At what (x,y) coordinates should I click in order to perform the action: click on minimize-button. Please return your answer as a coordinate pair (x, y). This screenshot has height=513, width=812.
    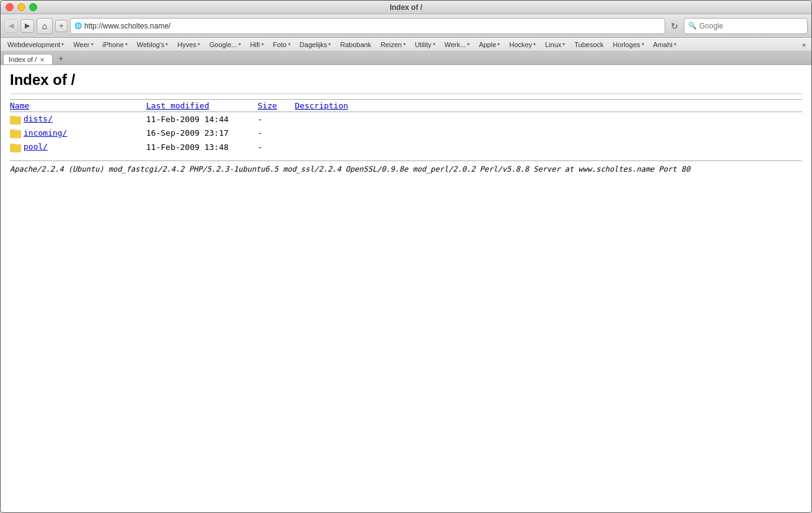
    Looking at the image, I should click on (21, 7).